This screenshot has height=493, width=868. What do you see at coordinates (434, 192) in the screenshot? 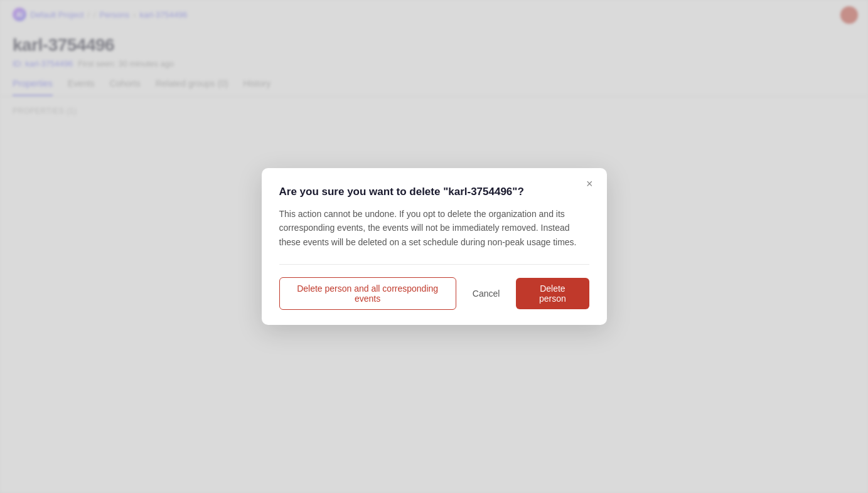
I see `modal-title: Are you sure you want to delete "karl-37…` at bounding box center [434, 192].